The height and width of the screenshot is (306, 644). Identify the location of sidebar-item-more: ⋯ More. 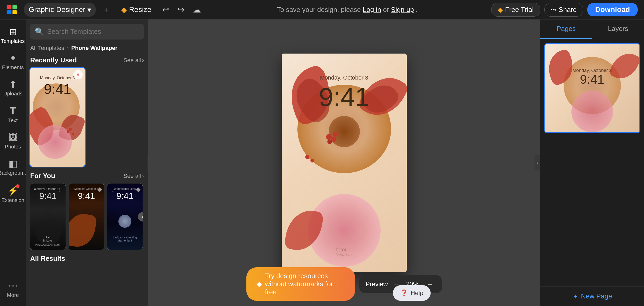
(13, 290).